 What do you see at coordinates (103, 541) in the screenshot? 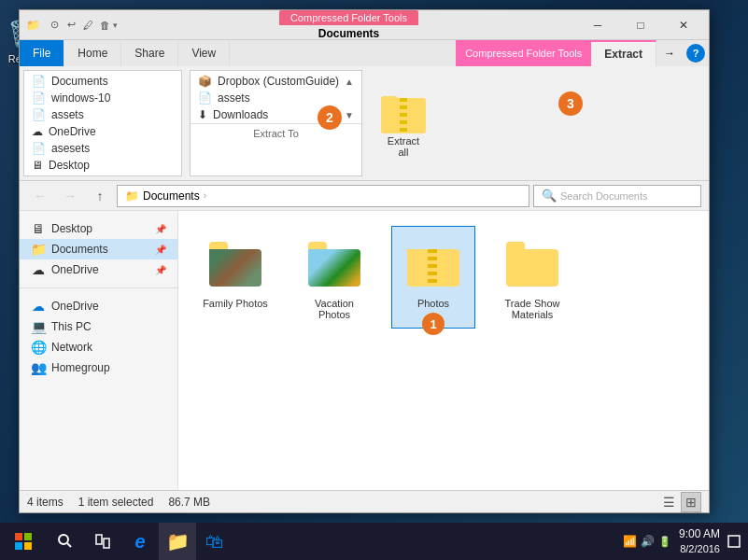
I see `task-view-button` at bounding box center [103, 541].